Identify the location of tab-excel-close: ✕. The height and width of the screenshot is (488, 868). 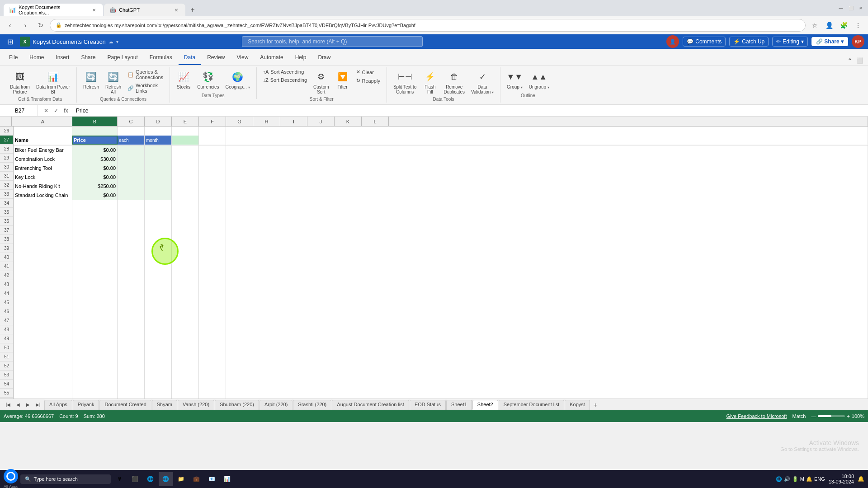
(94, 10).